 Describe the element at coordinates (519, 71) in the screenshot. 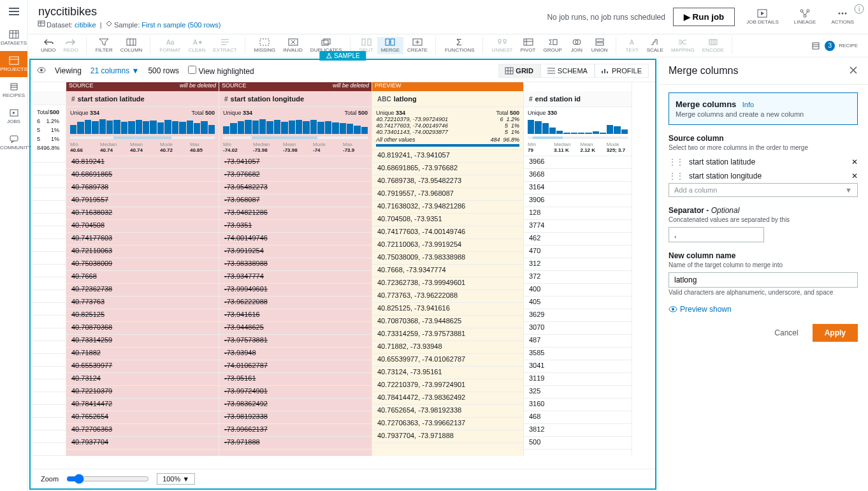

I see `grid-view-button: GRID` at that location.